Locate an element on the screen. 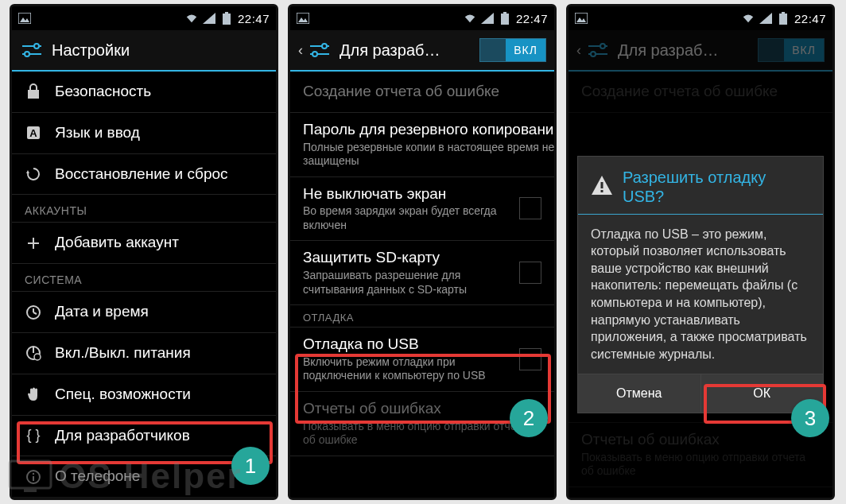  section-system: СИСТЕМА is located at coordinates (144, 278).